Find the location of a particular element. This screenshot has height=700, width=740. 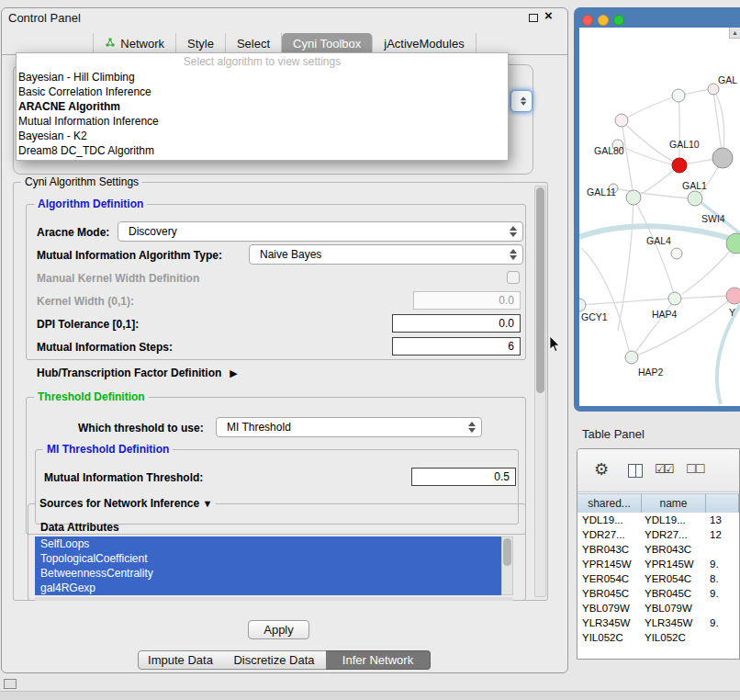

table-panel-window: ⚙ ☑☑ ☐☐ shared... name YDL19...YDL19...1… is located at coordinates (658, 554).